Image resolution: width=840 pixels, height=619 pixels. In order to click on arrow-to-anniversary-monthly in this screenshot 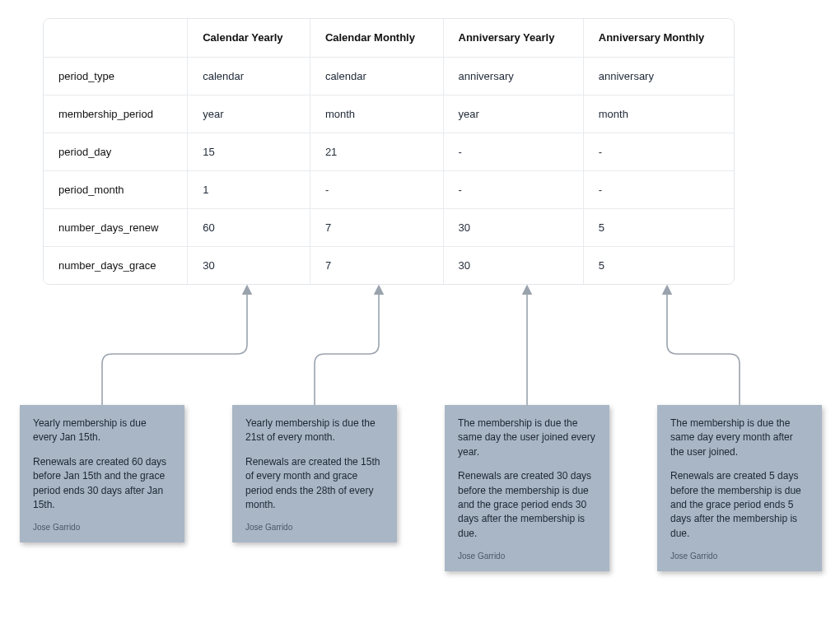, I will do `click(703, 347)`.